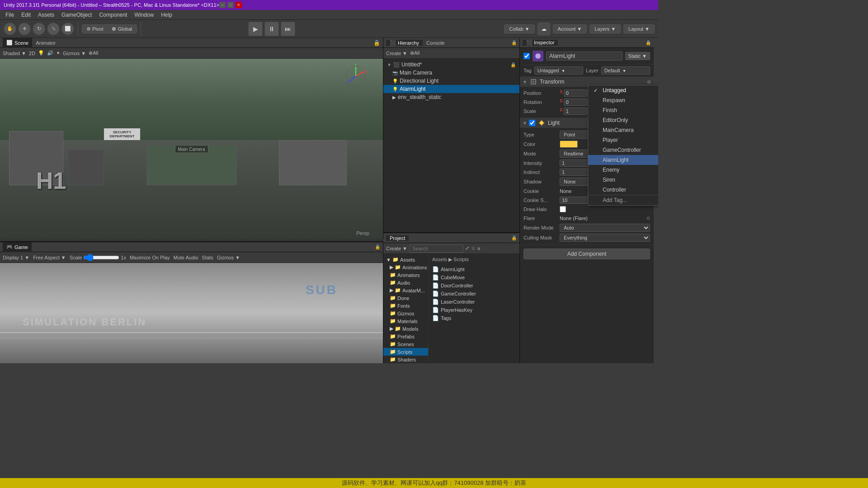  I want to click on file-gamecontroller: 📄 GameController, so click(474, 294).